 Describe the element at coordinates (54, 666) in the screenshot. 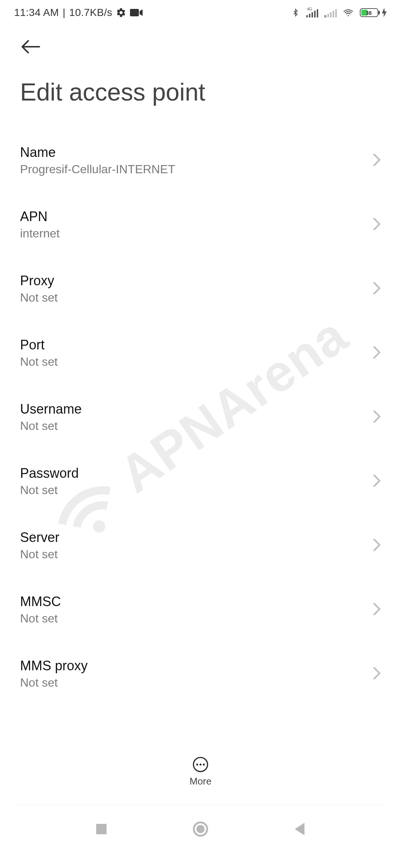

I see `item-label: MMS proxy` at that location.